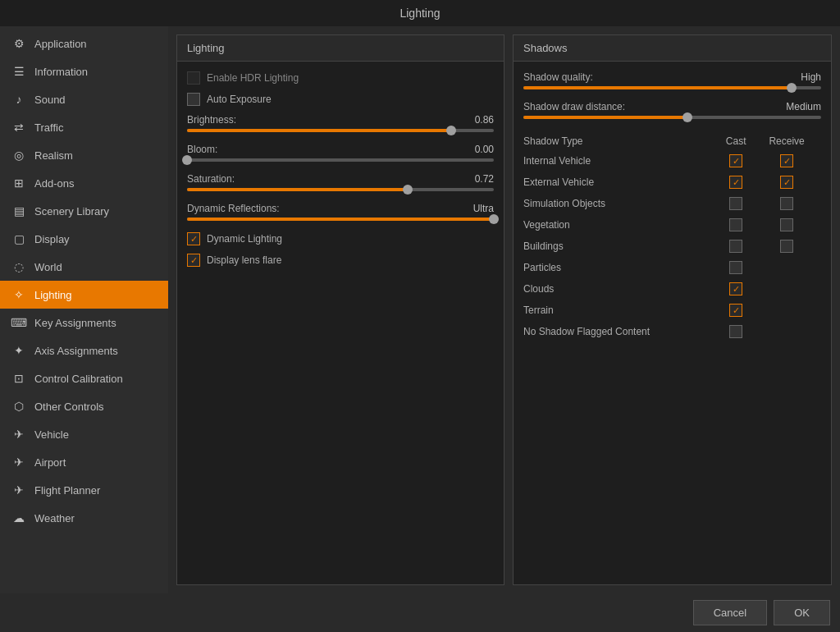 Image resolution: width=840 pixels, height=632 pixels. I want to click on sidebar-item-weather: ☁Weather, so click(84, 518).